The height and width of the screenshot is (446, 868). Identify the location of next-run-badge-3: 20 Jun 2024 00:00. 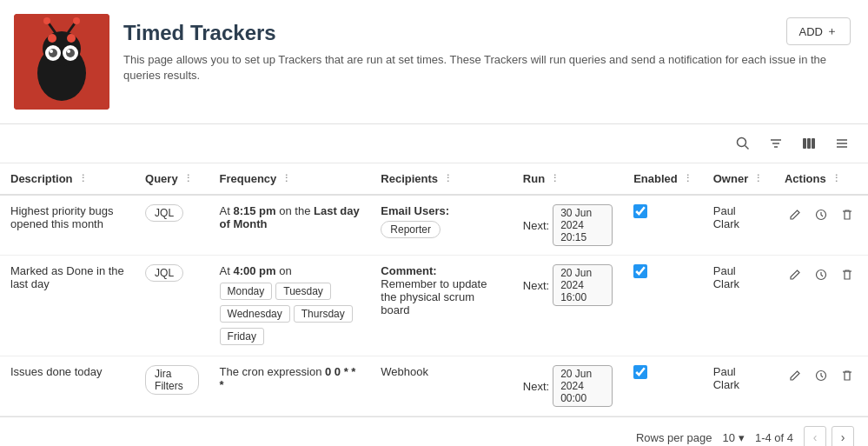
(582, 386).